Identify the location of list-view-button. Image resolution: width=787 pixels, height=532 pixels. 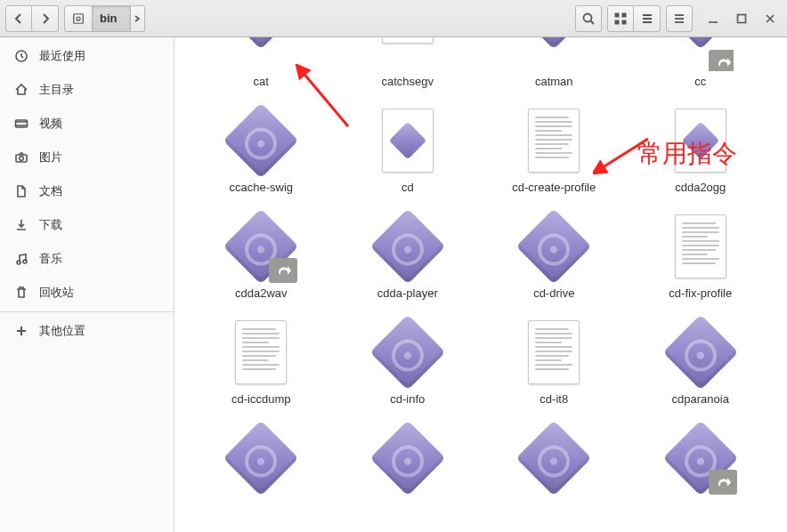
(647, 19).